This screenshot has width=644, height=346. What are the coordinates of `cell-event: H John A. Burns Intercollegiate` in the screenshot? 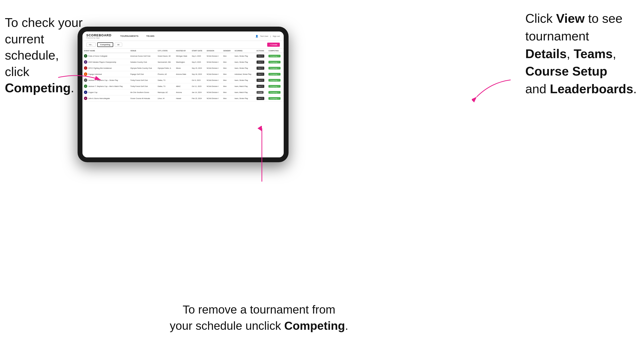 It's located at (106, 98).